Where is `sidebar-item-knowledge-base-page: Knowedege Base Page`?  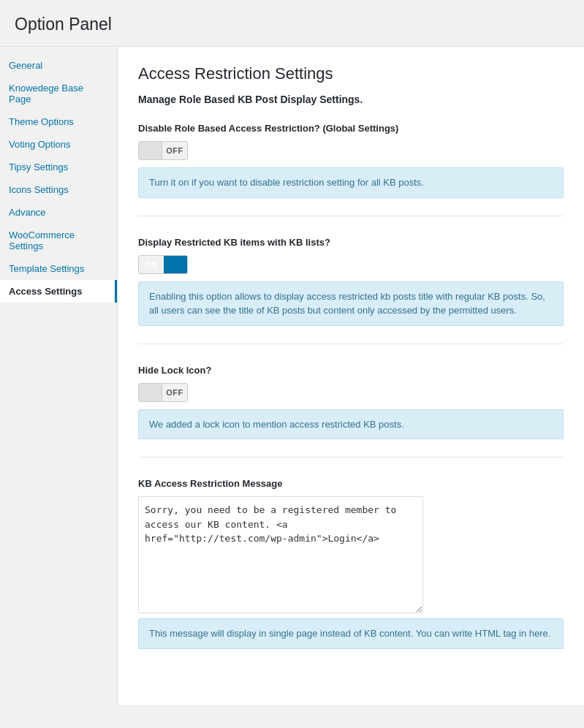
sidebar-item-knowledge-base-page: Knowedege Base Page is located at coordinates (58, 94).